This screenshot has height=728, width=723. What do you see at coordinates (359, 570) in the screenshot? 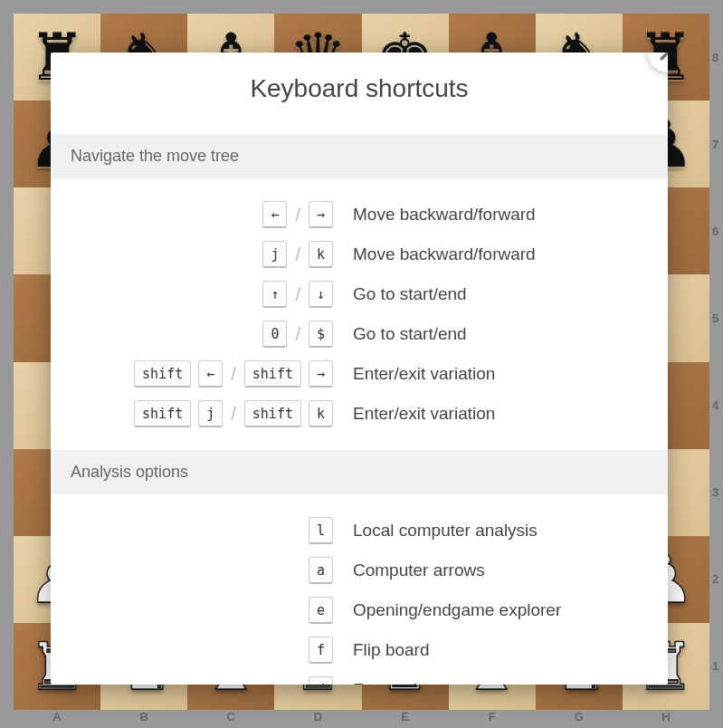
I see `shortcut-row: aComputer arrows` at bounding box center [359, 570].